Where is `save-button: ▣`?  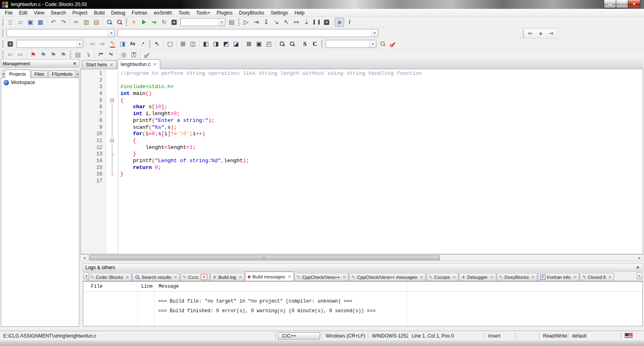 save-button: ▣ is located at coordinates (31, 22).